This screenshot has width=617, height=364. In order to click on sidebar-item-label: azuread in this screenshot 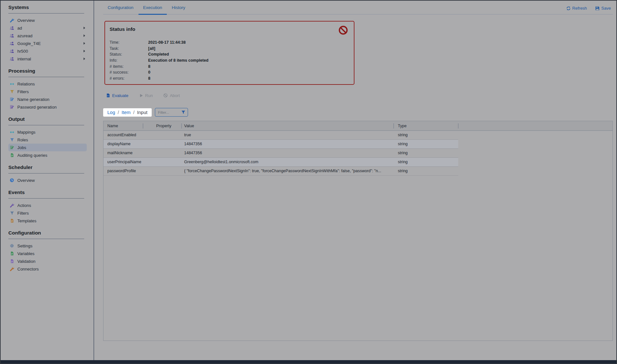, I will do `click(25, 36)`.